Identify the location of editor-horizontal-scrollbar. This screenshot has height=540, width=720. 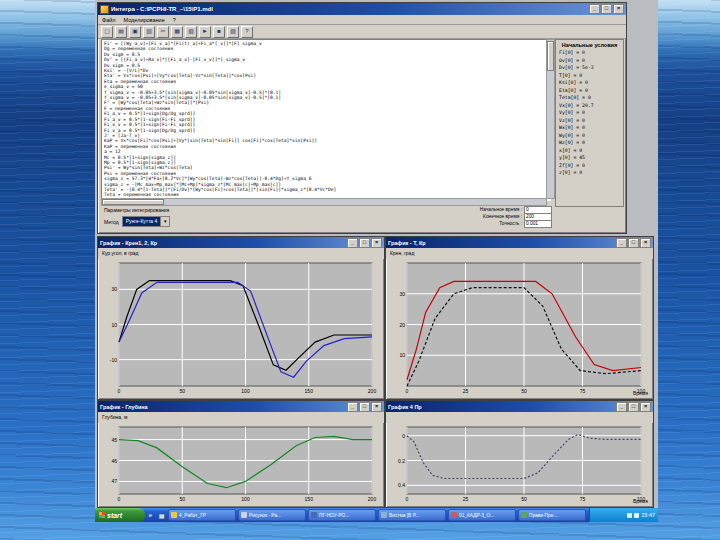
(324, 202).